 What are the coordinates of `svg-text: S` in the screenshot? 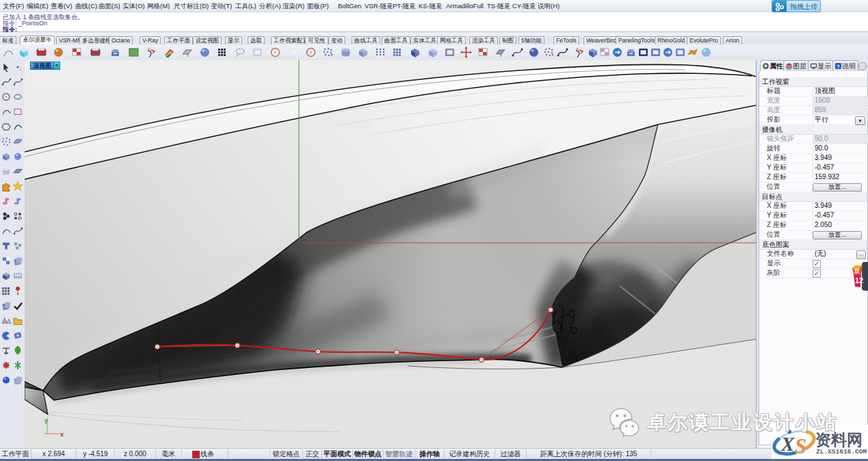 It's located at (800, 446).